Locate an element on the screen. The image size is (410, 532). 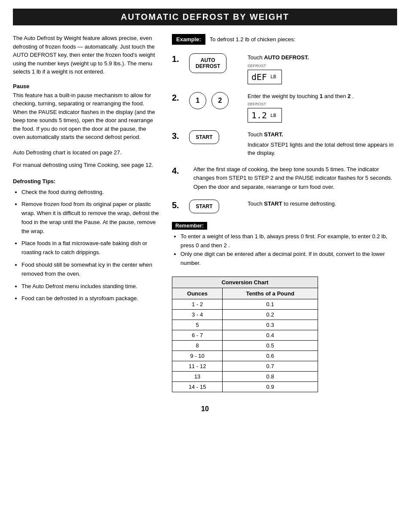
chart-tenths-4: 0.5 is located at coordinates (270, 346).